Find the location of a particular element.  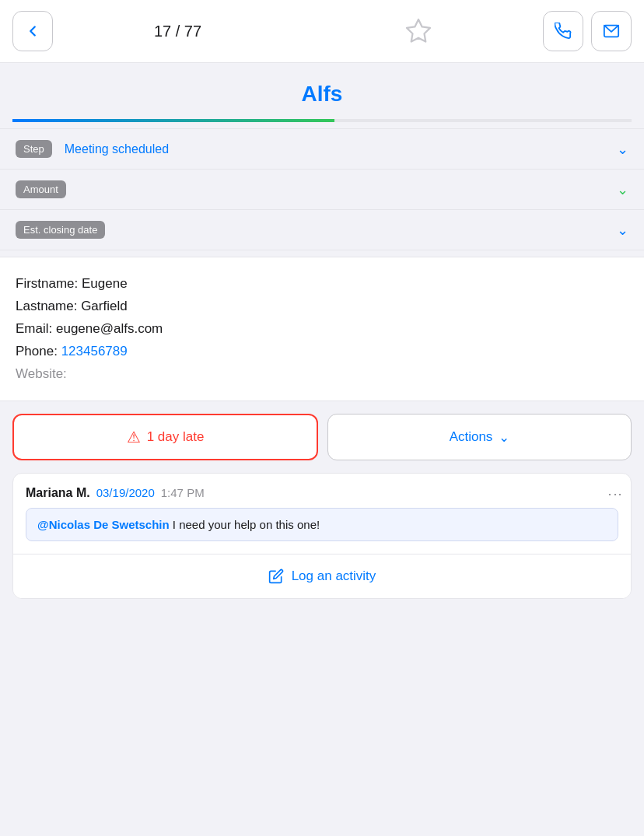

log-activity-label: Log an activity is located at coordinates (334, 576).